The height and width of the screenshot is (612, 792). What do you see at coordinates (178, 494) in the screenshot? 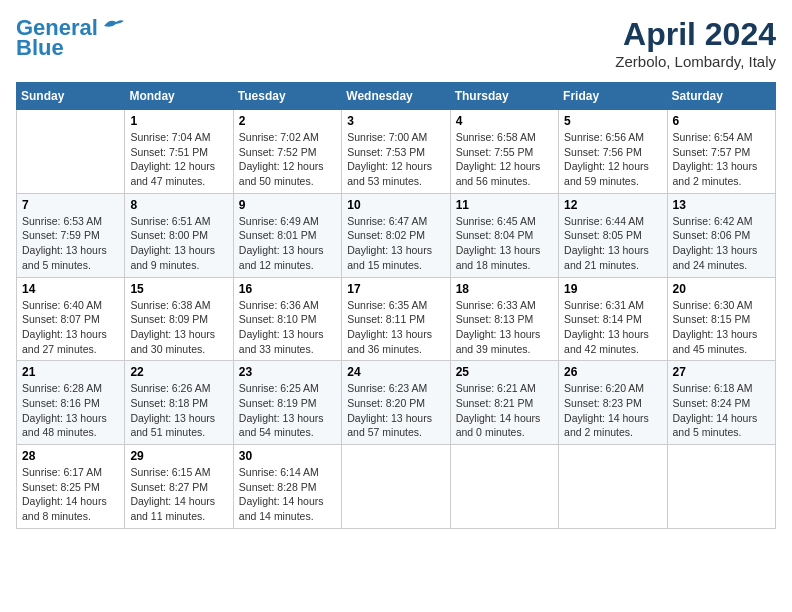
I see `day-info: Sunrise: 6:15 AMSunset: 8:27 PMDaylight:…` at bounding box center [178, 494].